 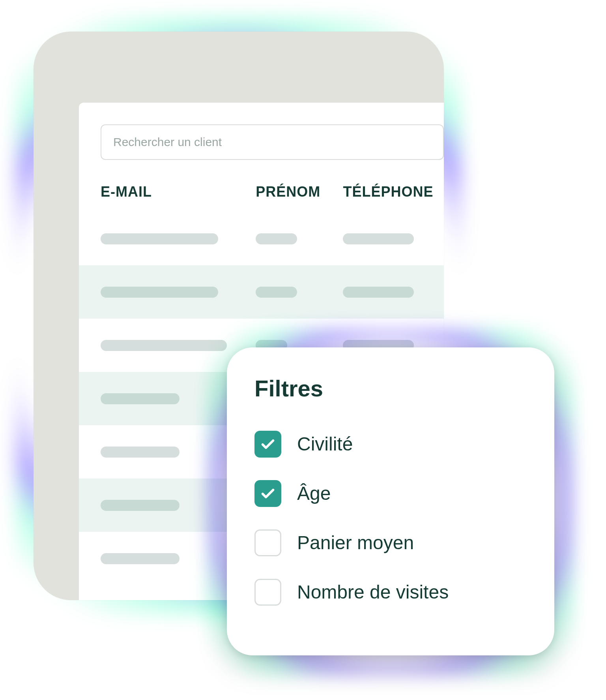 What do you see at coordinates (355, 542) in the screenshot?
I see `filter-label: Panier moyen` at bounding box center [355, 542].